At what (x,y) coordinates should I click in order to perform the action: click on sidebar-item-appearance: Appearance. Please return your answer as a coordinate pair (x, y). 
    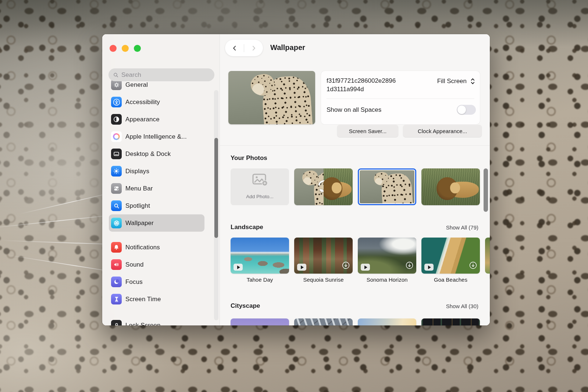
    Looking at the image, I should click on (157, 119).